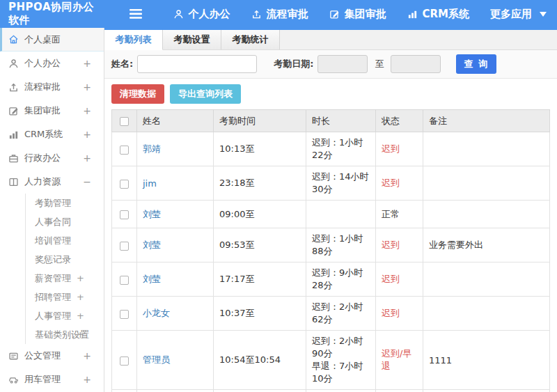 This screenshot has width=557, height=392. What do you see at coordinates (331, 121) in the screenshot?
I see `table-header-row: 姓名考勤时间时长状态备注` at bounding box center [331, 121].